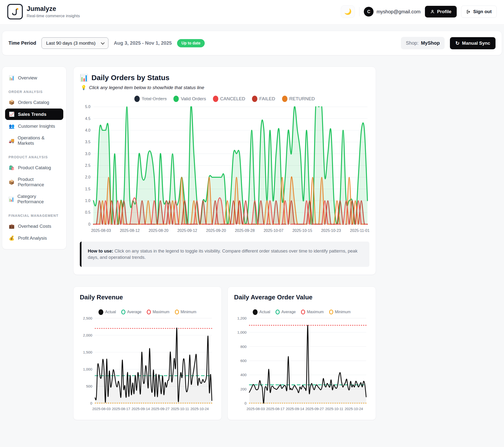  I want to click on svg-text: 2025-09-14, so click(141, 409).